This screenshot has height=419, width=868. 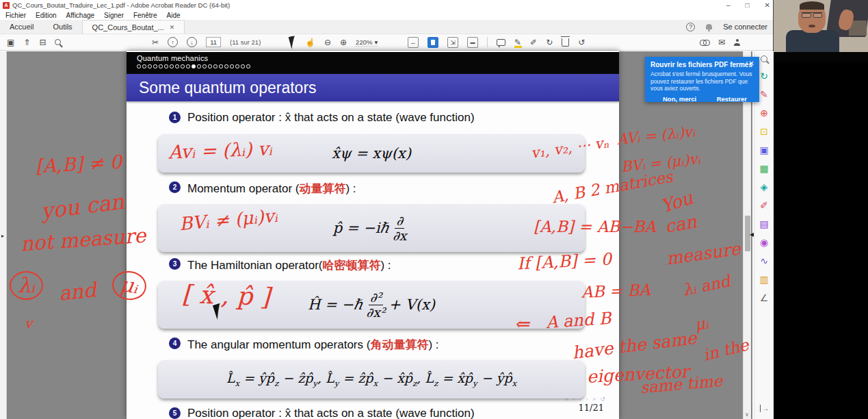 What do you see at coordinates (765, 187) in the screenshot?
I see `enhance-icon: ◈` at bounding box center [765, 187].